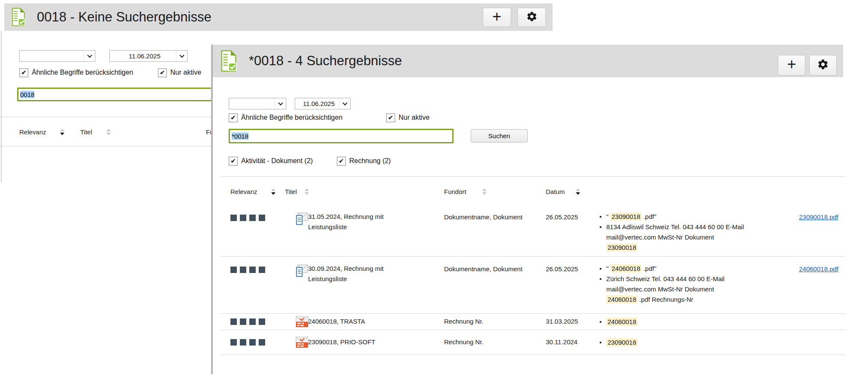  Describe the element at coordinates (254, 104) in the screenshot. I see `category-dropdown-value` at that location.